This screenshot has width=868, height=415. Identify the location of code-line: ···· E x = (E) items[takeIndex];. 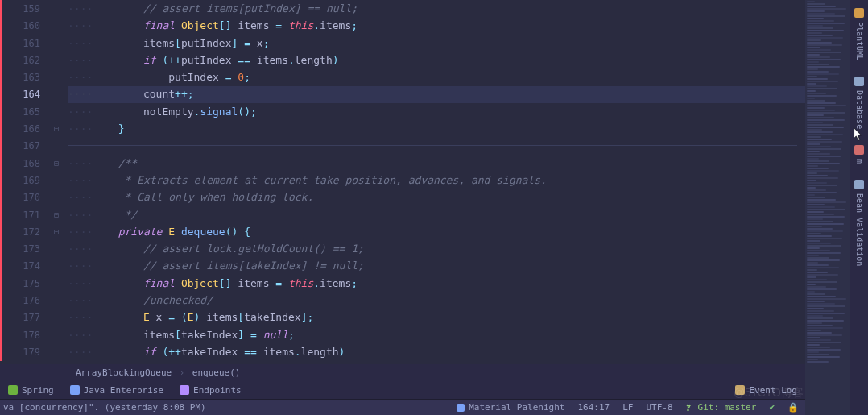
(436, 317).